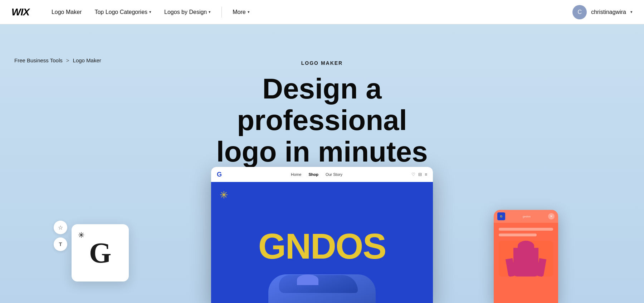 The height and width of the screenshot is (303, 644). What do you see at coordinates (61, 244) in the screenshot?
I see `type-icon: T` at bounding box center [61, 244].